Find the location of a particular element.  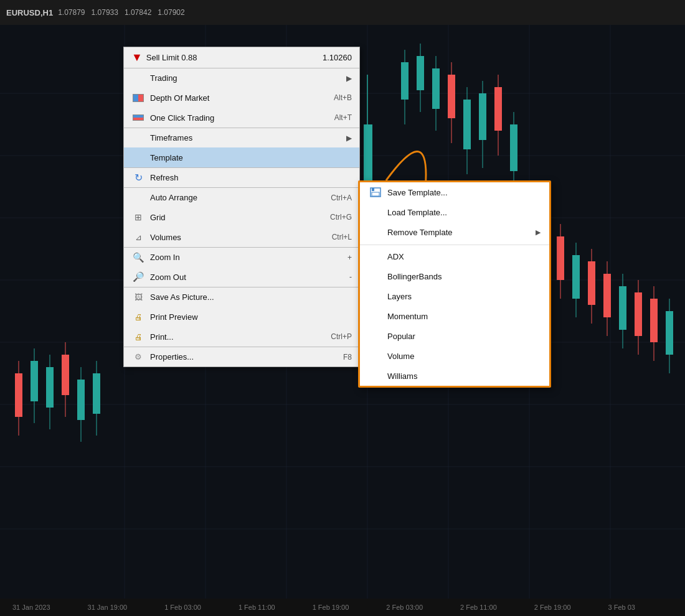

menu-item-trading: Trading ▶ is located at coordinates (242, 78).